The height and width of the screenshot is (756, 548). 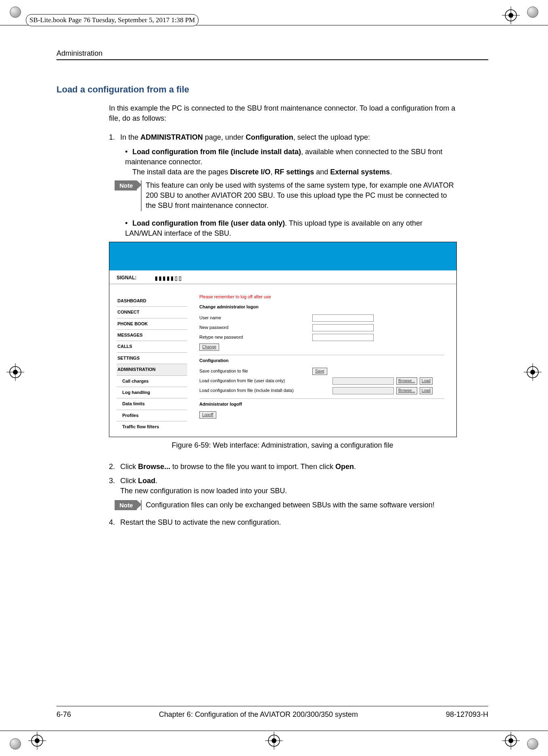 I want to click on step-4-number: 4., so click(x=115, y=522).